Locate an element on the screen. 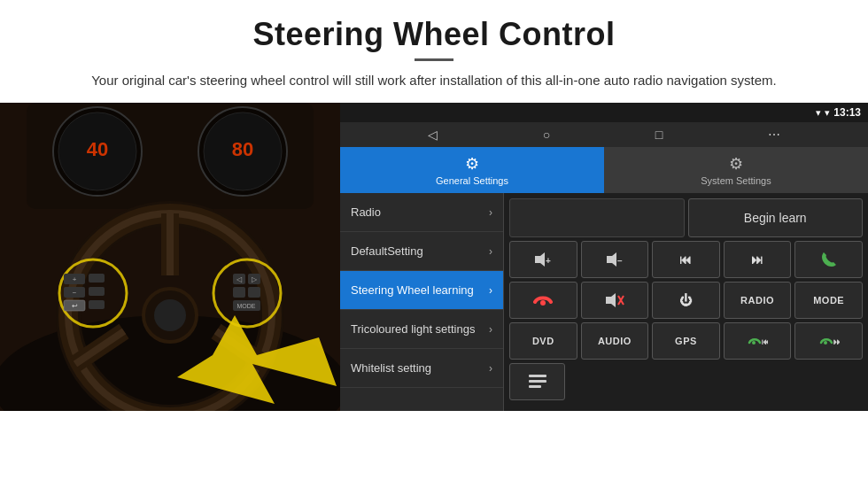 Image resolution: width=868 pixels, height=480 pixels. menu-label-default: DefaultSetting is located at coordinates (387, 252).